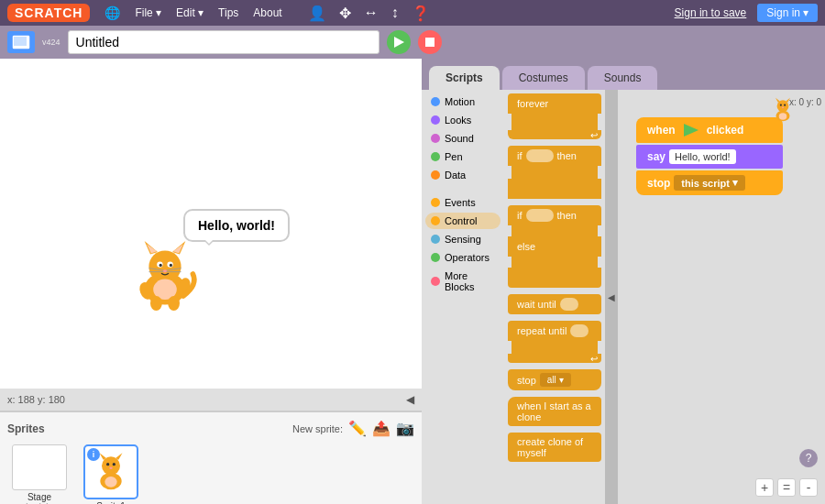  I want to click on menu-about: About, so click(268, 13).